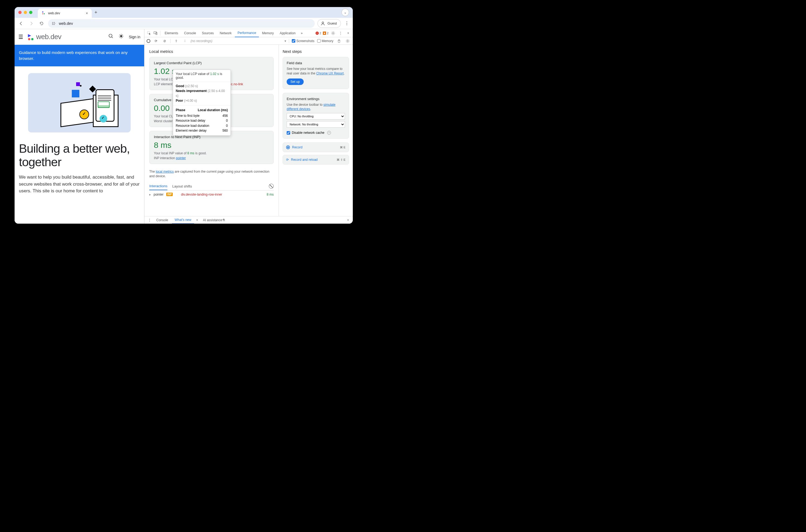  Describe the element at coordinates (316, 116) in the screenshot. I see `env-settings-card: Environment settings Use the device tool…` at that location.